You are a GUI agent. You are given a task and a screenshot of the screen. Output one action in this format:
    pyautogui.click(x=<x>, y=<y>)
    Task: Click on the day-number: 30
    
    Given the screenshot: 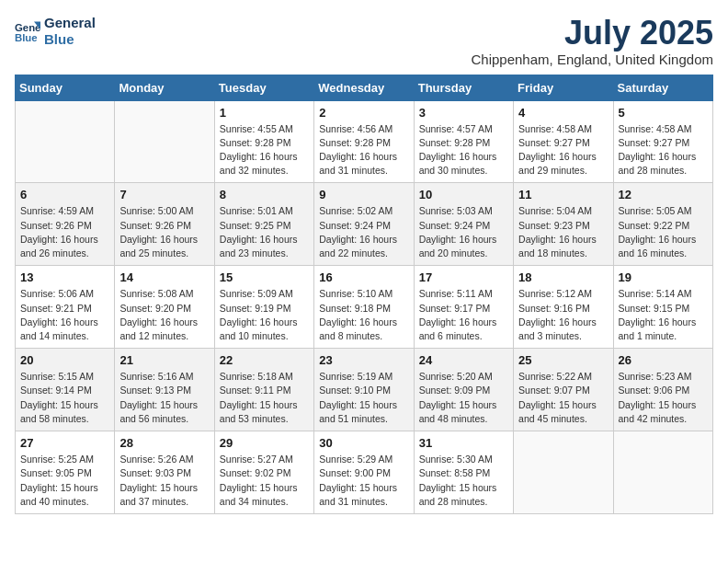 What is the action you would take?
    pyautogui.click(x=364, y=443)
    